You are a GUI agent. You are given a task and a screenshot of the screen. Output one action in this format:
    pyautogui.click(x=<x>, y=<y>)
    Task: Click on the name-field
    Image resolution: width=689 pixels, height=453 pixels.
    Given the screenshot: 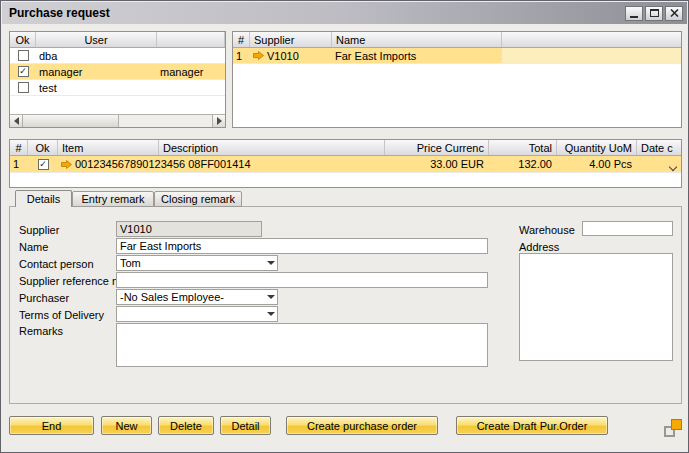 What is the action you would take?
    pyautogui.click(x=302, y=246)
    